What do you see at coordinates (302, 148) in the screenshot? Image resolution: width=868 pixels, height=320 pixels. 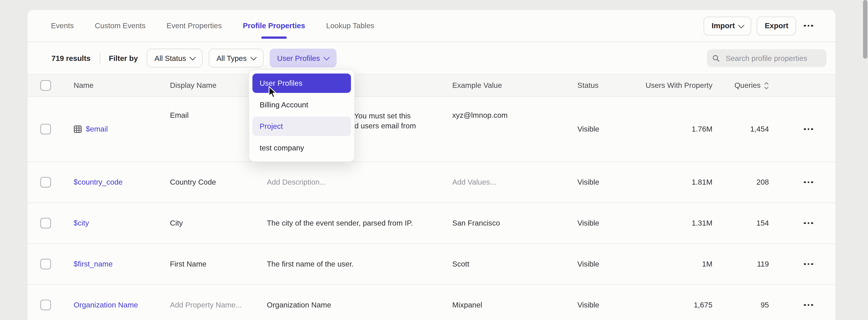 I see `dropdown-item-test-company: test company` at bounding box center [302, 148].